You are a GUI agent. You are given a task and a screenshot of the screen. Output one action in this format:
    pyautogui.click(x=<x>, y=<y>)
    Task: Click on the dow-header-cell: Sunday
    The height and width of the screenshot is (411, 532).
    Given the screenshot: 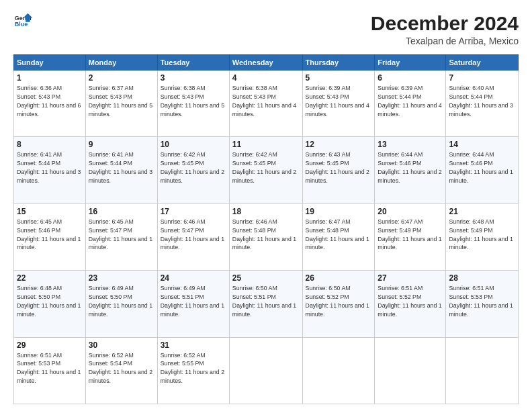 What is the action you would take?
    pyautogui.click(x=50, y=63)
    